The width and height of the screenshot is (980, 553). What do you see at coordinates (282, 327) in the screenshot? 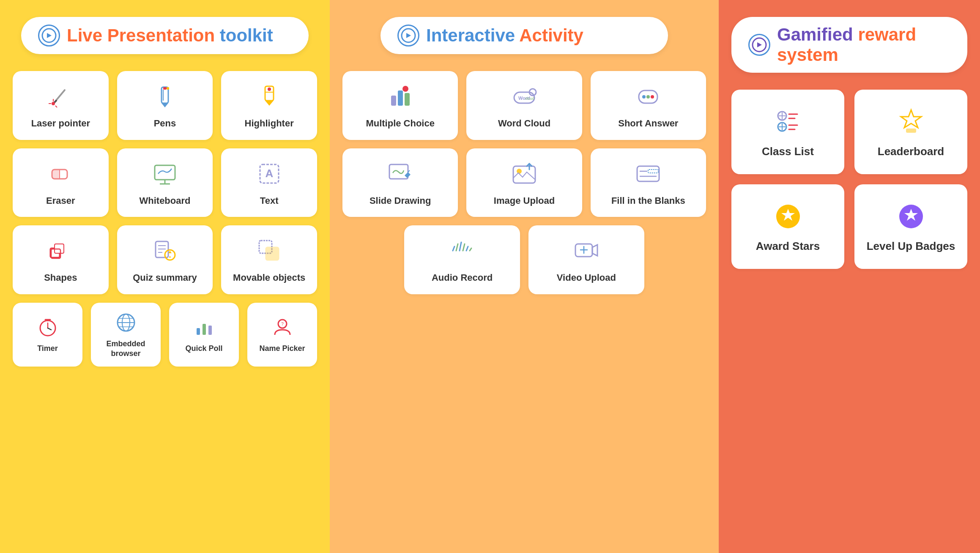
I see `name-picker-icon: ?` at bounding box center [282, 327].